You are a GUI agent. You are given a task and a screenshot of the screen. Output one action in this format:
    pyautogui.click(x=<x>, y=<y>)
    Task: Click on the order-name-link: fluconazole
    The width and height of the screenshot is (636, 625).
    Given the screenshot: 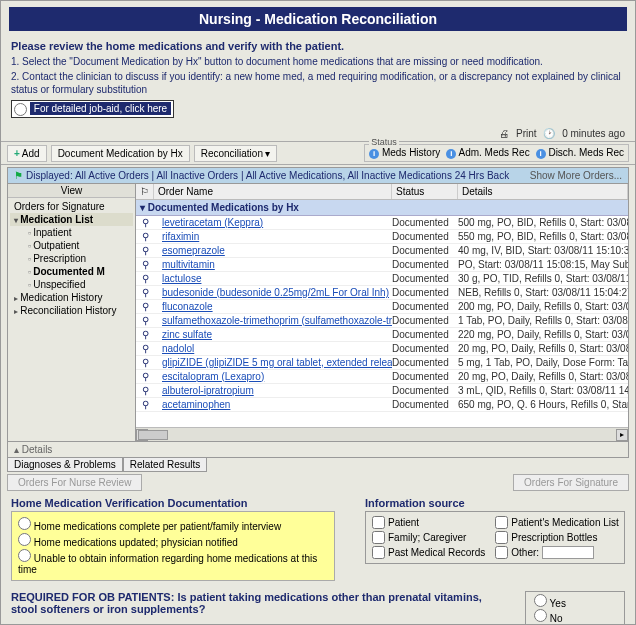 What is the action you would take?
    pyautogui.click(x=273, y=307)
    